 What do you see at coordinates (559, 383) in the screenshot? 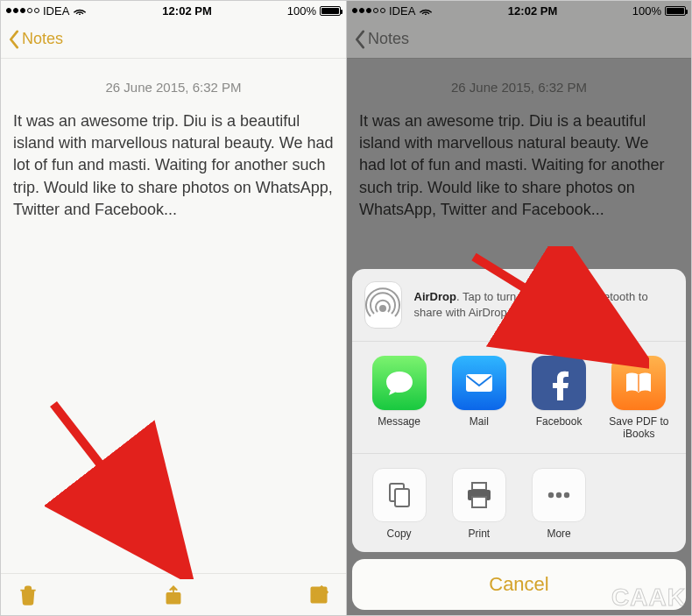
I see `facebook-icon` at bounding box center [559, 383].